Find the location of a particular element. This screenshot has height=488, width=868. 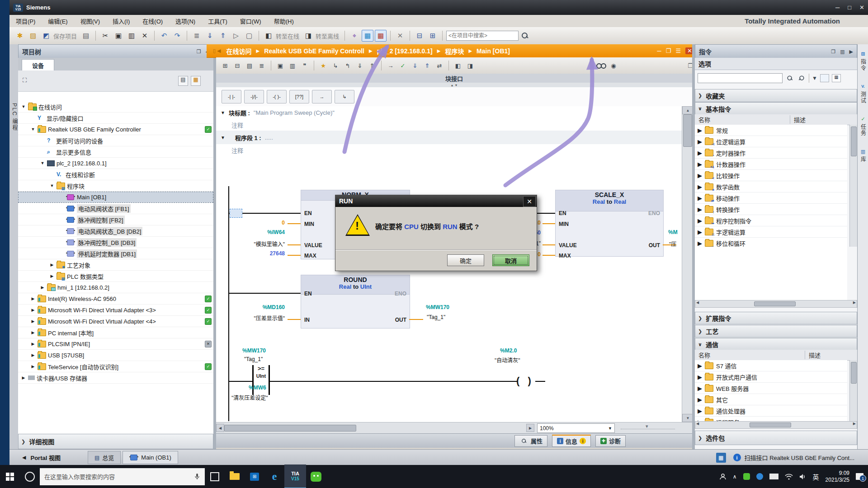

cortana-icon is located at coordinates (30, 476).